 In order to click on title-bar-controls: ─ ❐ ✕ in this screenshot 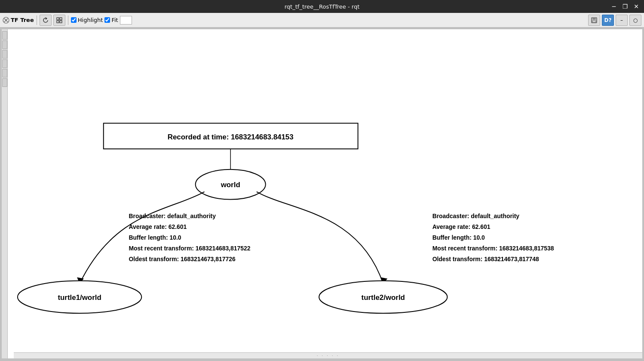, I will do `click(625, 6)`.